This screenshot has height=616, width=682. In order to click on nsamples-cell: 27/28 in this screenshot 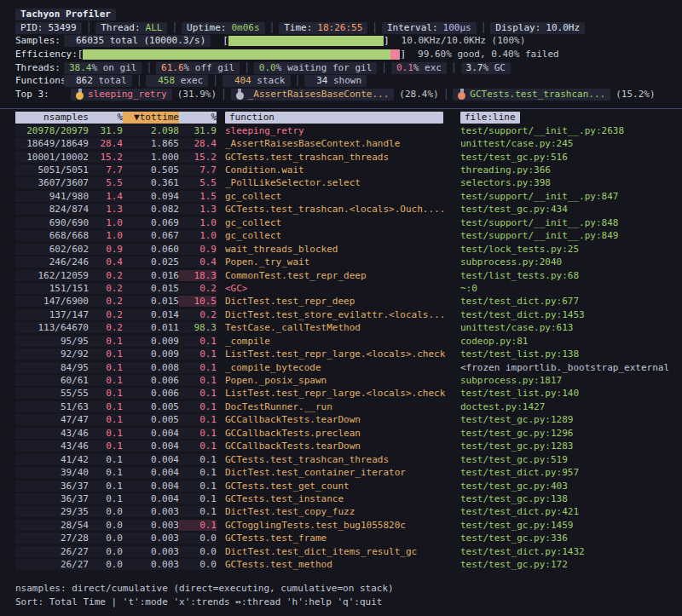, I will do `click(52, 538)`.